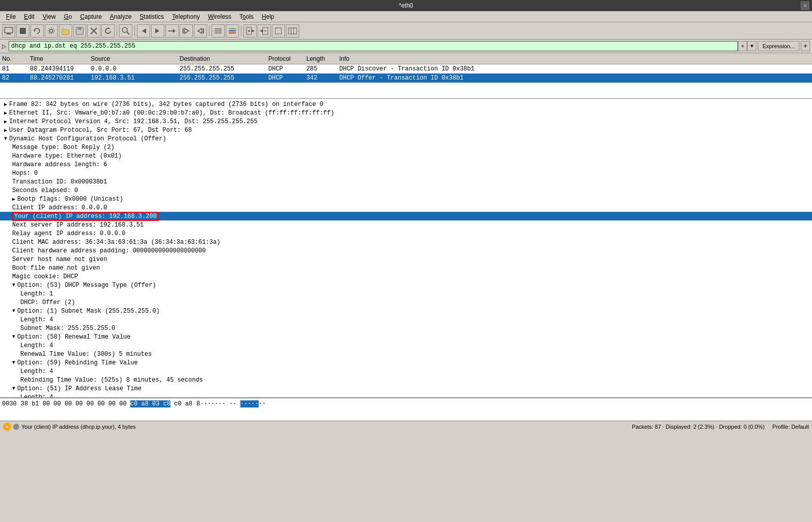 This screenshot has height=522, width=812. Describe the element at coordinates (264, 31) in the screenshot. I see `zoom-out-button` at that location.